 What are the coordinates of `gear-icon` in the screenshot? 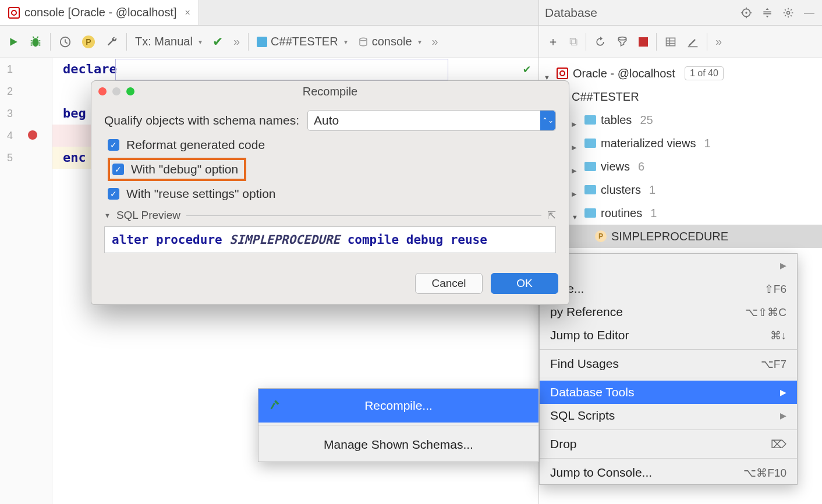 It's located at (788, 13).